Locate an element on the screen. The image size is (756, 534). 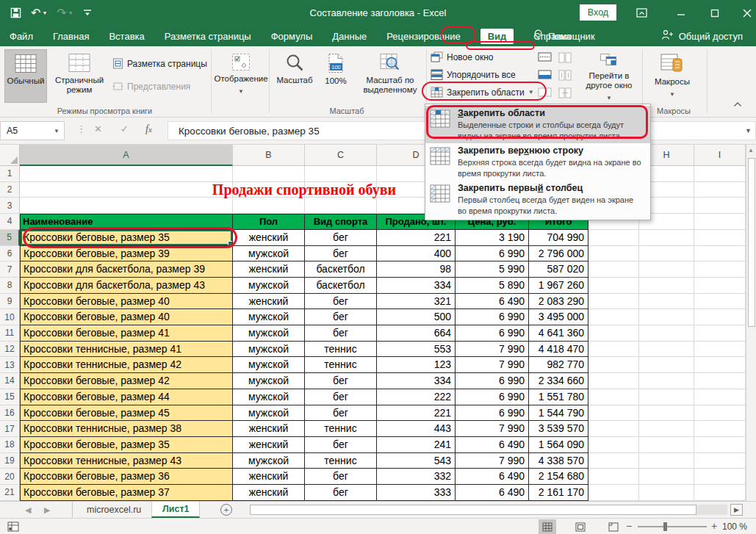
cell-A4: Наименование is located at coordinates (126, 222).